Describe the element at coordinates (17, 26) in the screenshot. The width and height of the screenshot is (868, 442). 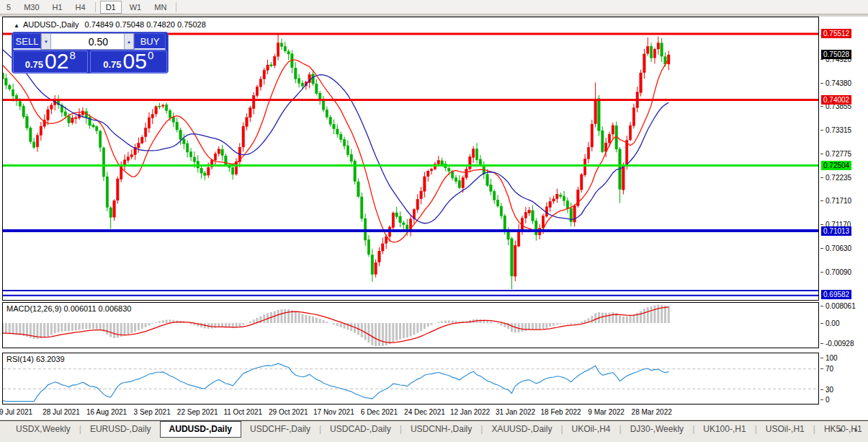
I see `panel-collapse-icon: ▲` at that location.